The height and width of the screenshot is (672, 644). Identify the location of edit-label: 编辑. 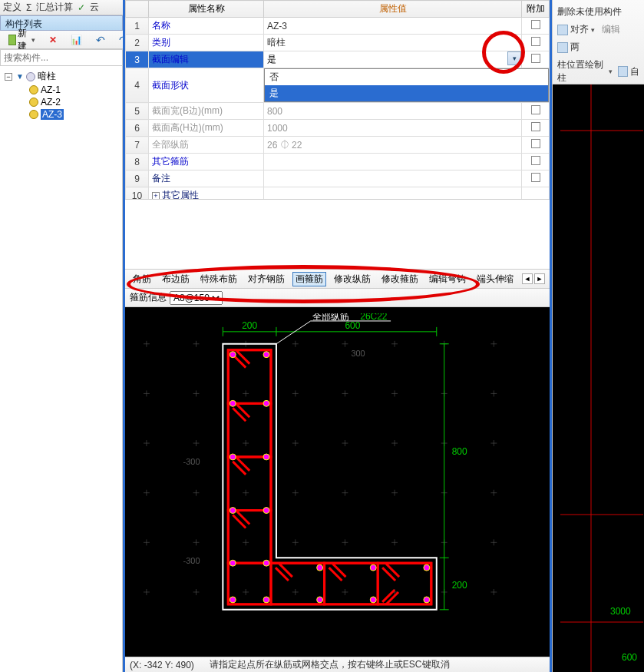
(611, 29).